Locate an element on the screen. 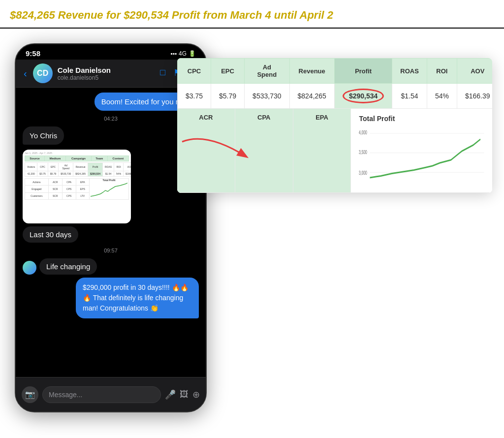 This screenshot has width=504, height=438. col-header-revenue: Revenue is located at coordinates (312, 71).